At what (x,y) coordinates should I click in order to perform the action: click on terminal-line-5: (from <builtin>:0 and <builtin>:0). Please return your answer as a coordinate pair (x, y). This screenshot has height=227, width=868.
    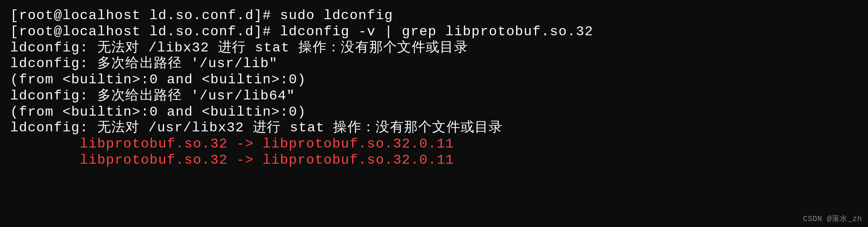
    Looking at the image, I should click on (434, 80).